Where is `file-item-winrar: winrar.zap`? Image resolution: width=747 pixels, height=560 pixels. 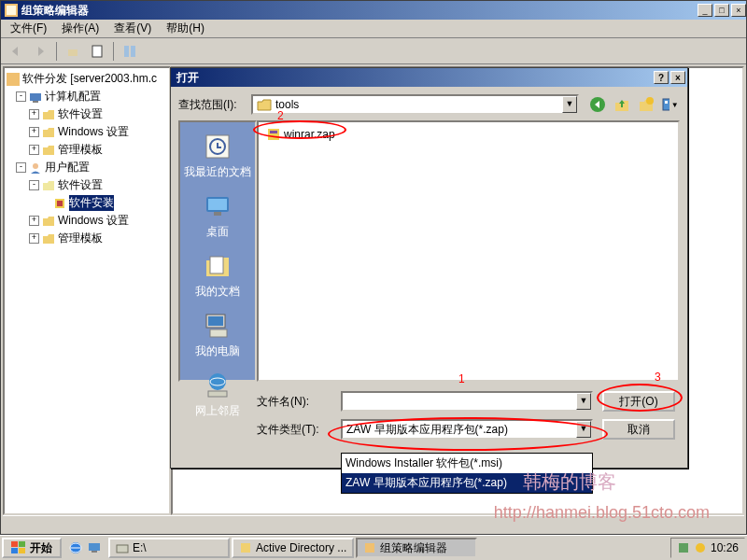
file-item-winrar: winrar.zap is located at coordinates (301, 134).